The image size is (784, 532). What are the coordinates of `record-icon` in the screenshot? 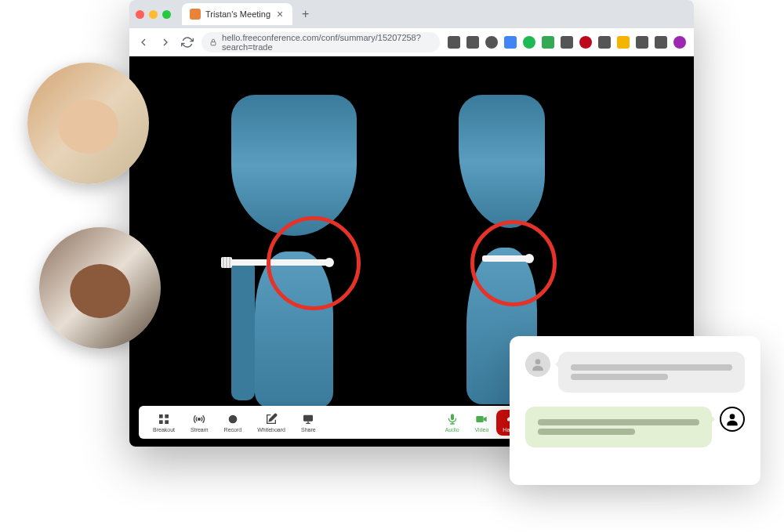 It's located at (233, 419).